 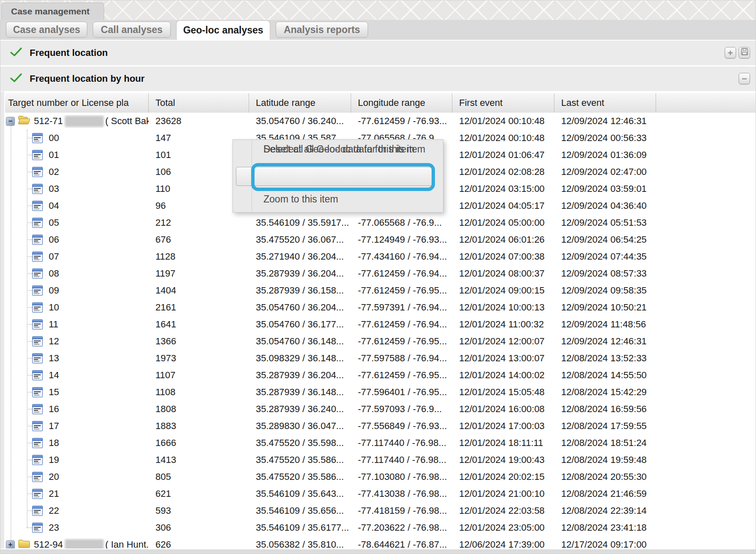 I want to click on cell-longitude-range: -77.556849 / -76.93..., so click(x=402, y=426).